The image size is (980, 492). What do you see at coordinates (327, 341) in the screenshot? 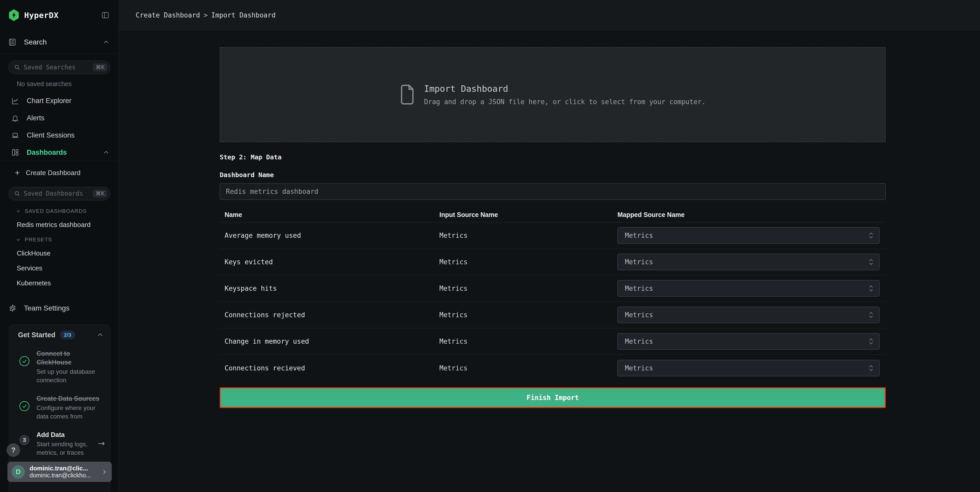
I see `metric-name: Change in memory used` at bounding box center [327, 341].